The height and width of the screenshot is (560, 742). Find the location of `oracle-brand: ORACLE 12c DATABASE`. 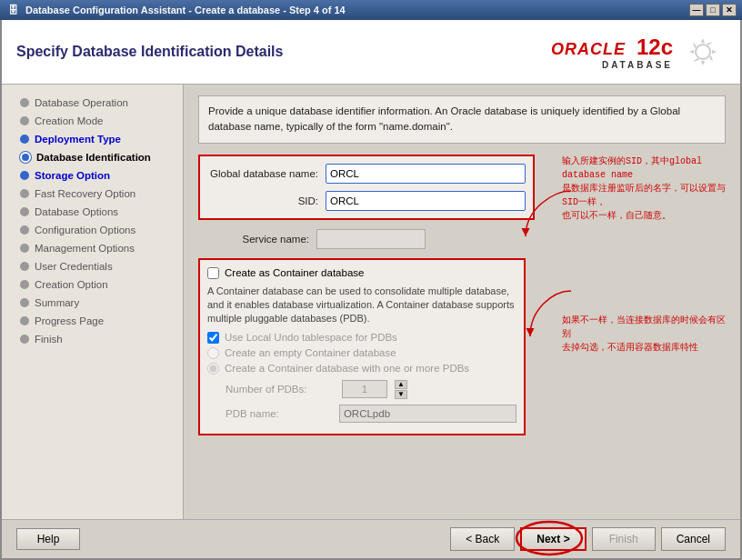

oracle-brand: ORACLE 12c DATABASE is located at coordinates (638, 52).